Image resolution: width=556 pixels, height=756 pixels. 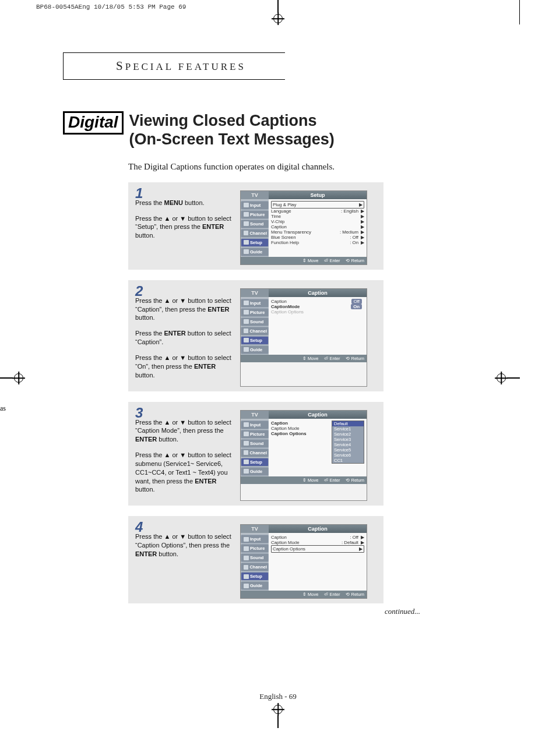 I want to click on crop-mark-right, so click(x=508, y=378).